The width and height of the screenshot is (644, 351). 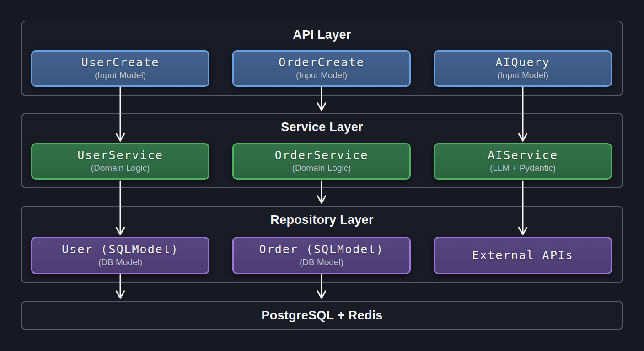 What do you see at coordinates (522, 155) in the screenshot?
I see `node-aiservice-label: AIService` at bounding box center [522, 155].